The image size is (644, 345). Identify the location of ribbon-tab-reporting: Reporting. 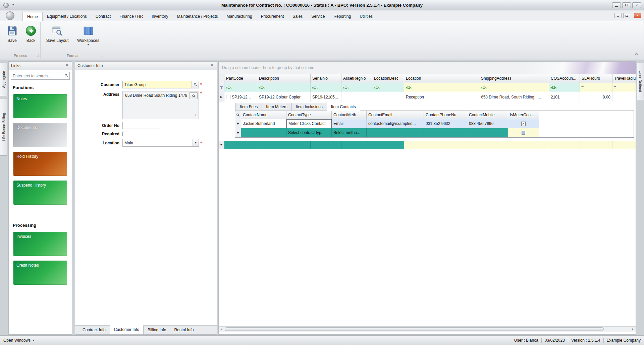
(342, 17).